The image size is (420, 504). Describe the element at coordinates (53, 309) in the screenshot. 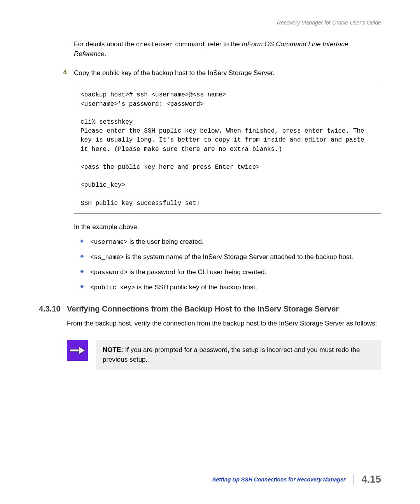

I see `section-number: 4.3.10` at that location.